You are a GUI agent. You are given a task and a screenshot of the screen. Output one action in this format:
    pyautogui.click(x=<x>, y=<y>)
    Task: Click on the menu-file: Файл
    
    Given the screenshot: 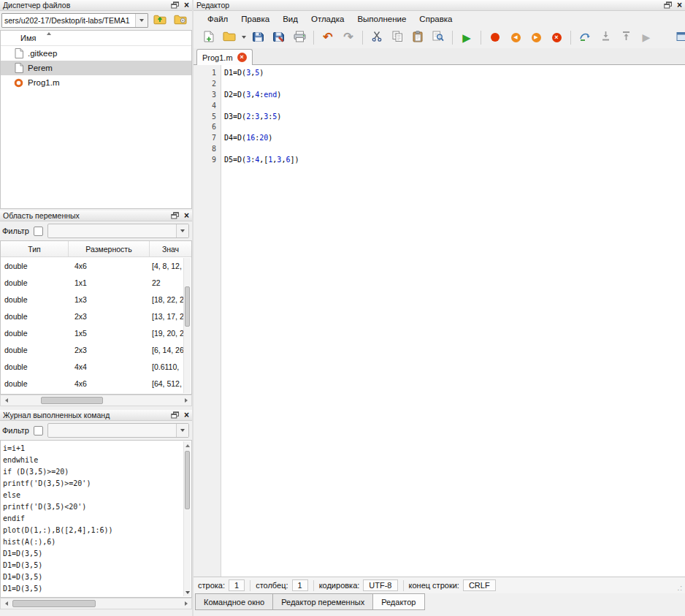 What is the action you would take?
    pyautogui.click(x=218, y=19)
    